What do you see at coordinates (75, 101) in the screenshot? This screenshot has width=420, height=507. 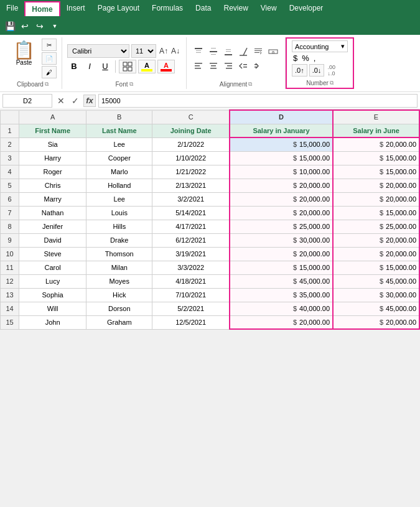 I see `confirm-formula-button: ✓` at bounding box center [75, 101].